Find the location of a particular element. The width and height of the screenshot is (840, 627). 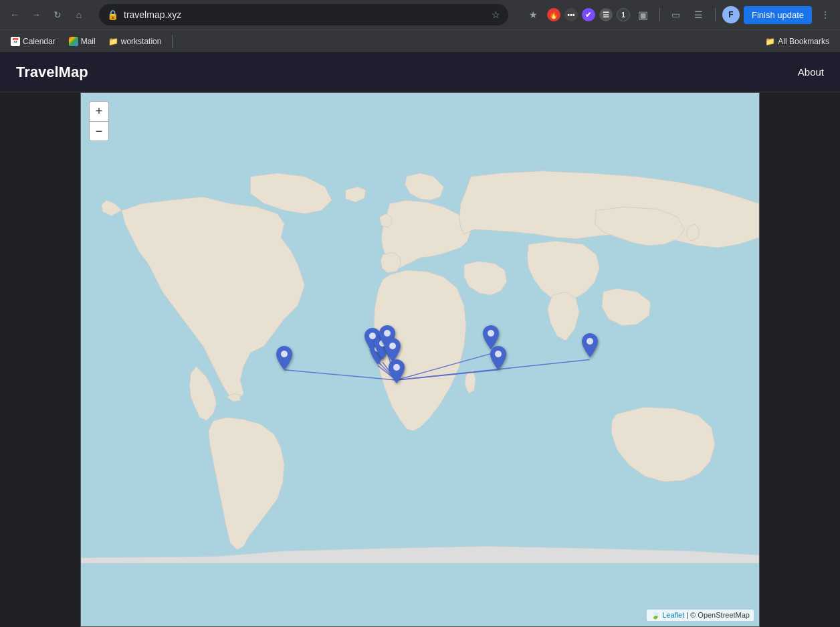

address-bar: 🔒 travelmap.xyz ☆ is located at coordinates (304, 15).